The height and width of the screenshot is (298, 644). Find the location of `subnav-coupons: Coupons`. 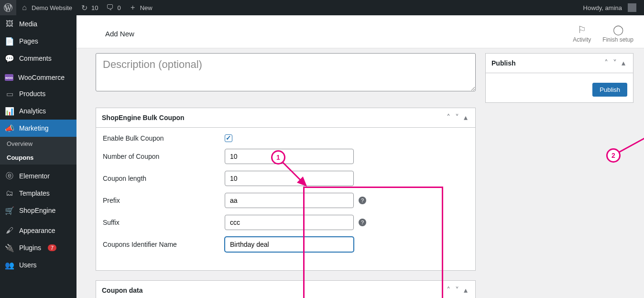

subnav-coupons: Coupons is located at coordinates (38, 158).